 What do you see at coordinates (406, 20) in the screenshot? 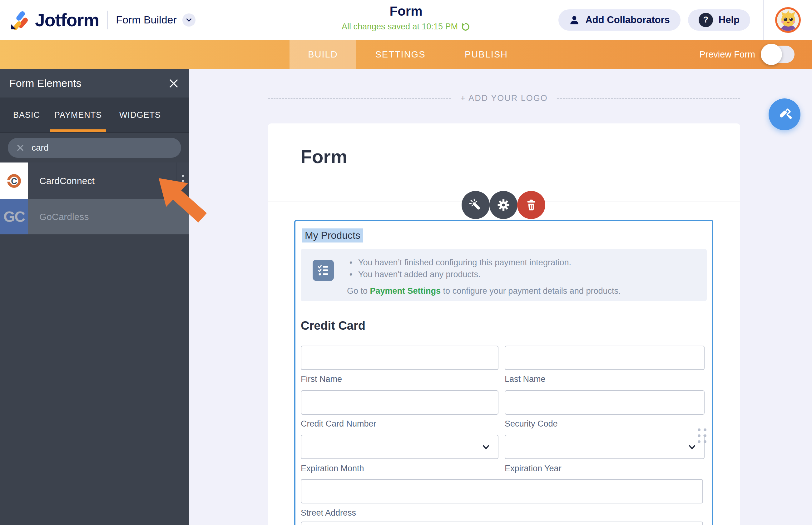
I see `top-header: Jotform Form Builder Form All changes sa…` at bounding box center [406, 20].